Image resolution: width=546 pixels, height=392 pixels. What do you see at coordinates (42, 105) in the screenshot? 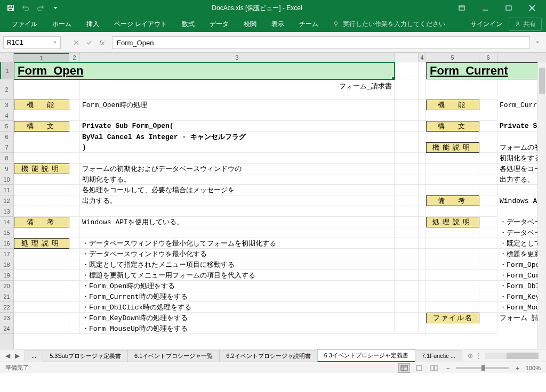
I see `label-kinou: 機 能` at bounding box center [42, 105].